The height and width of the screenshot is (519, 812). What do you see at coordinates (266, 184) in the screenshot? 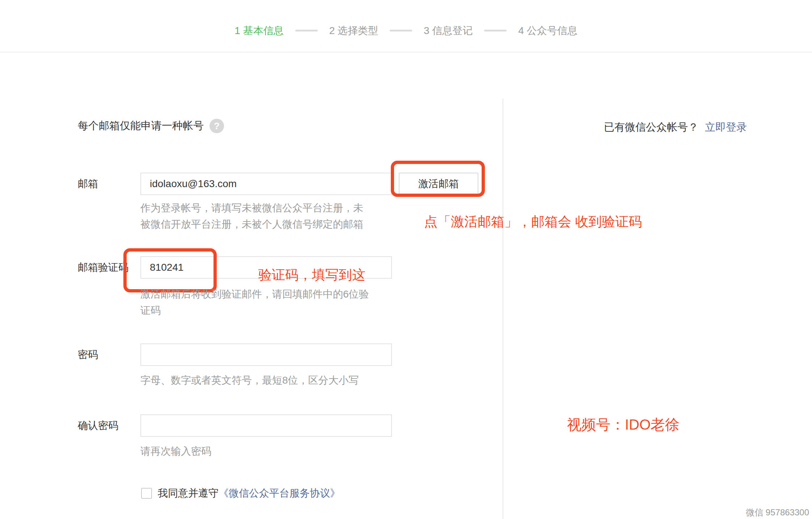
I see `email-input` at bounding box center [266, 184].